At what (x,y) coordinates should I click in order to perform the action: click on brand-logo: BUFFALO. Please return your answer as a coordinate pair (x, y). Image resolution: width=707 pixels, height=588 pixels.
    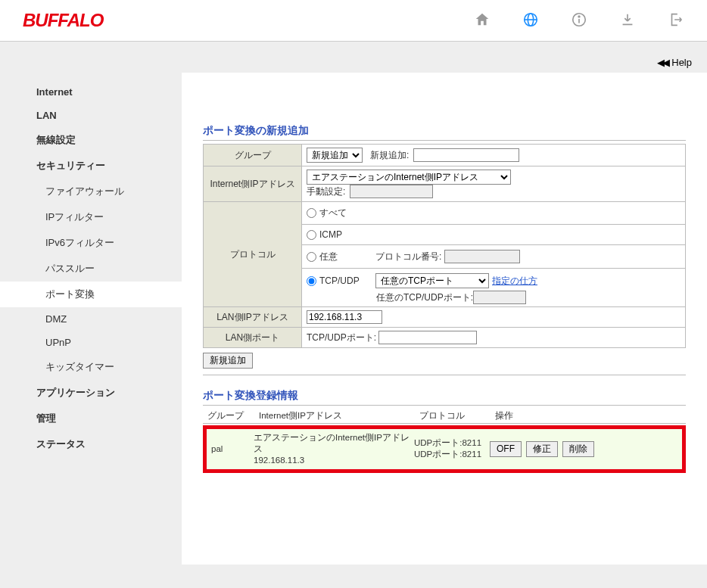
    Looking at the image, I should click on (63, 20).